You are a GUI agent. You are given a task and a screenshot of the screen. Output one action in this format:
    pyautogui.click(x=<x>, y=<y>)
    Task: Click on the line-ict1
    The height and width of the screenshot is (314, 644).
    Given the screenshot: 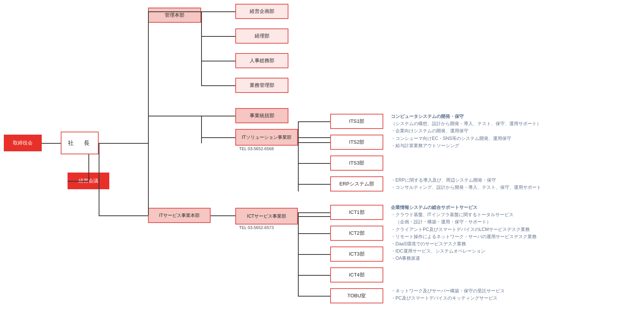 What is the action you would take?
    pyautogui.click(x=314, y=213)
    